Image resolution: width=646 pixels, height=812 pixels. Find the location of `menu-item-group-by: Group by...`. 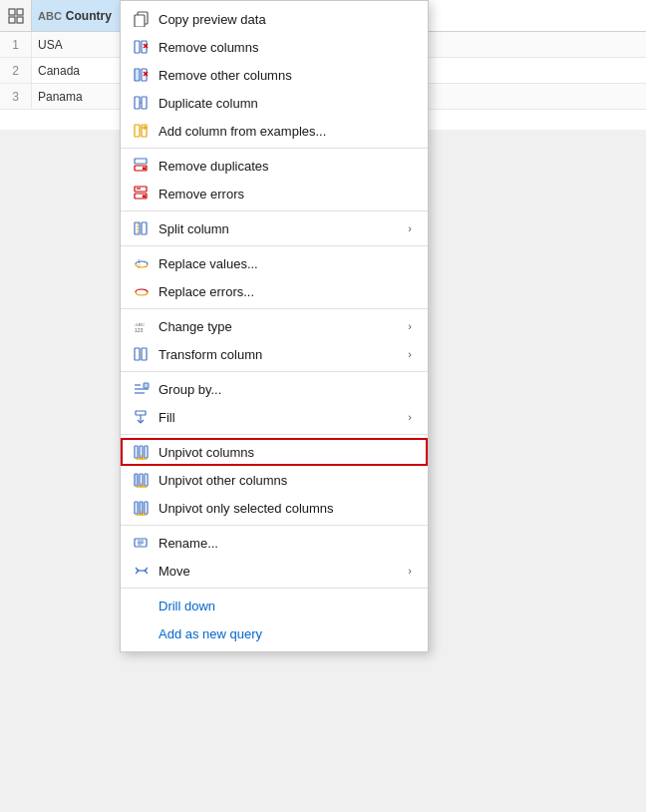

menu-item-group-by: Group by... is located at coordinates (274, 389).